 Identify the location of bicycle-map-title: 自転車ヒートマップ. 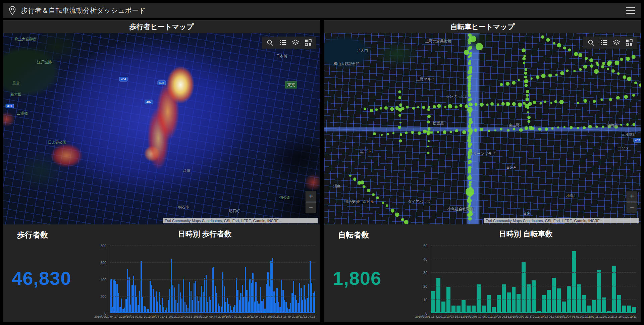
(482, 27).